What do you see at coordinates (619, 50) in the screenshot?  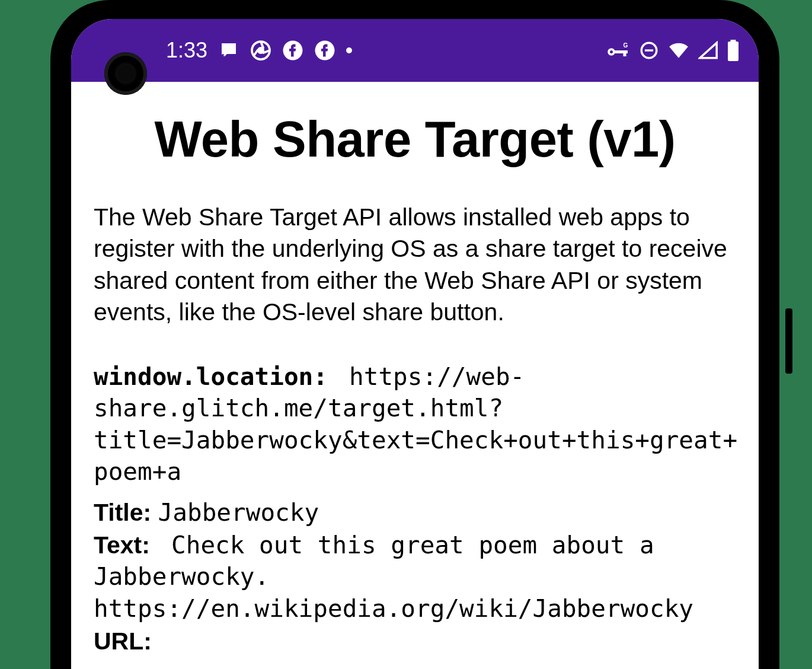 I see `vpn-key-icon: G` at bounding box center [619, 50].